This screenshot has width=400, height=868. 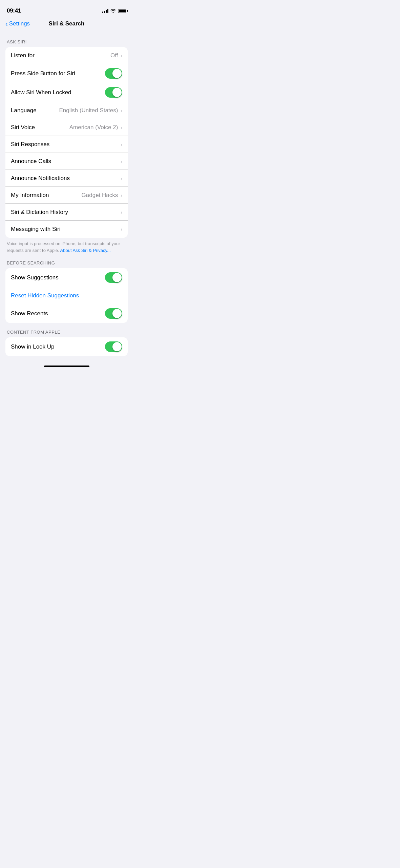 I want to click on announce-notif-chevron-icon: ›, so click(x=121, y=178).